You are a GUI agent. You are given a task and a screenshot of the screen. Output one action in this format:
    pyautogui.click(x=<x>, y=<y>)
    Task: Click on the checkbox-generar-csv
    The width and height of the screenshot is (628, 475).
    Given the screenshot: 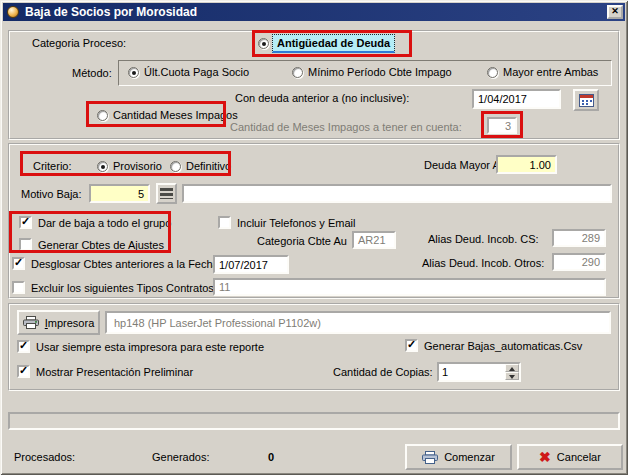 What is the action you would take?
    pyautogui.click(x=412, y=346)
    